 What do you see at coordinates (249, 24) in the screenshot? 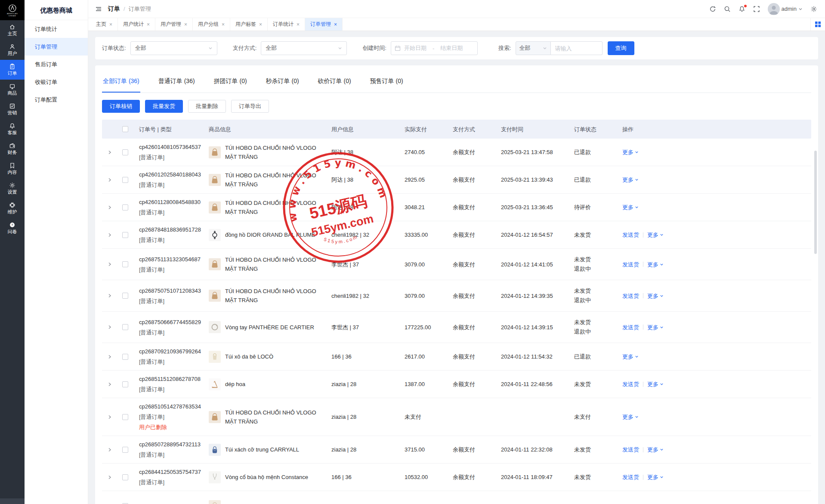
I see `page-tab: 用户标签×` at bounding box center [249, 24].